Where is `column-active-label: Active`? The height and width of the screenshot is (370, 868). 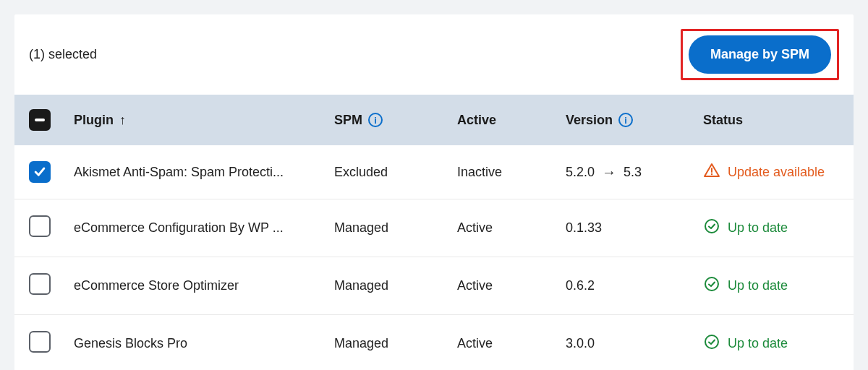 column-active-label: Active is located at coordinates (477, 120).